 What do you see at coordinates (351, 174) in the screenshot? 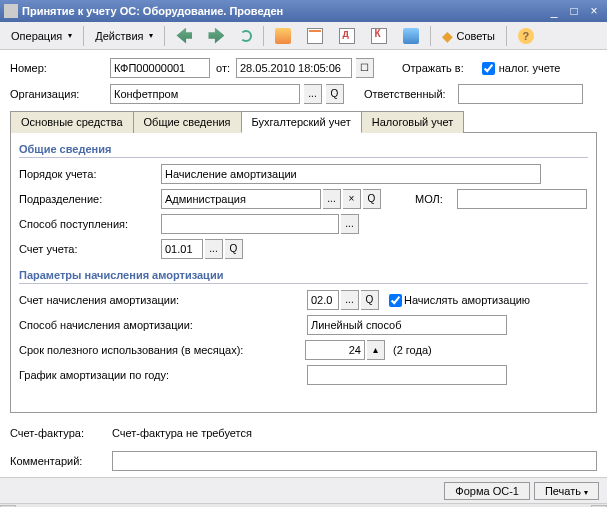
I see `order-field` at bounding box center [351, 174].